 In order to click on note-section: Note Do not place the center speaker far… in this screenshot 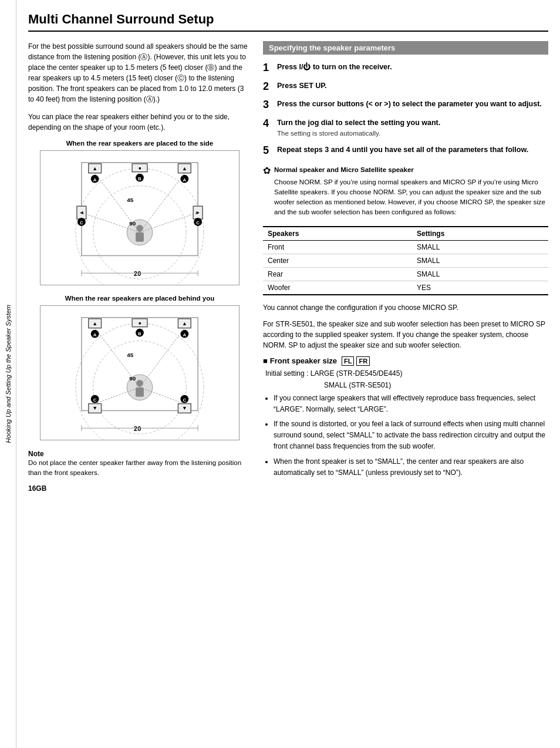, I will do `click(140, 464)`.